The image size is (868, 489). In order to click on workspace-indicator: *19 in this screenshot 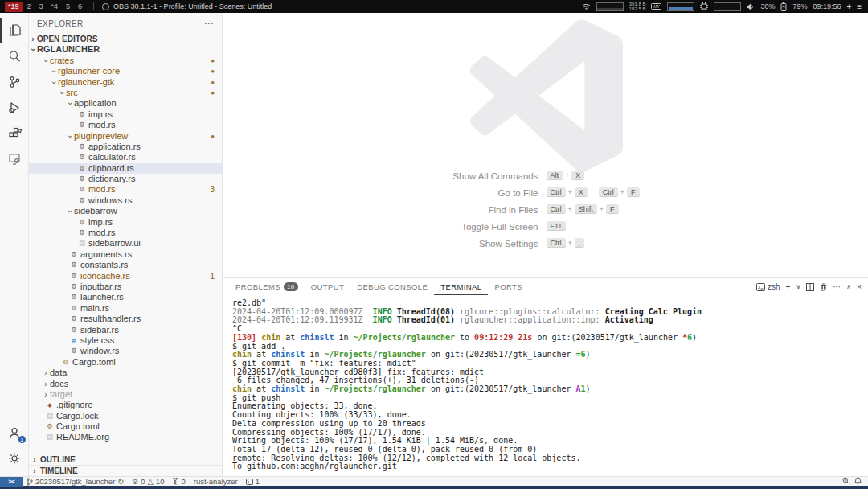, I will do `click(14, 6)`.